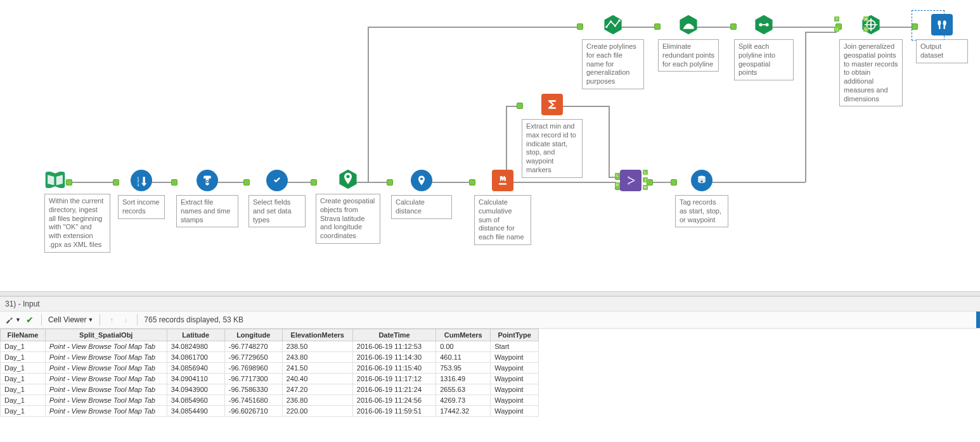  Describe the element at coordinates (254, 347) in the screenshot. I see `cell-lon: -96.7748270` at that location.